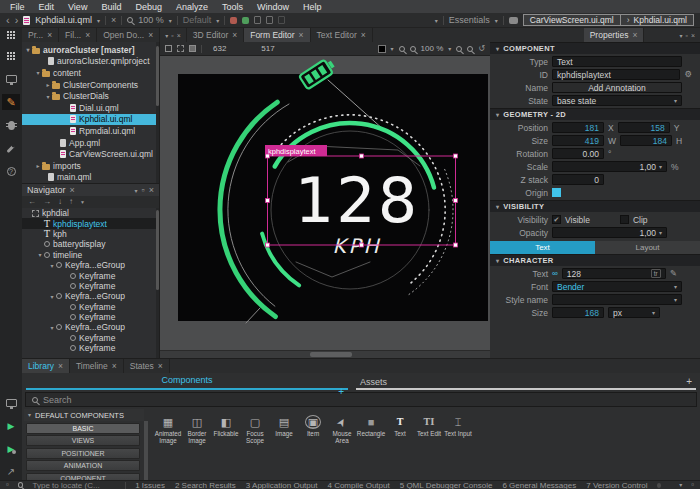  Describe the element at coordinates (413, 49) in the screenshot. I see `zoom-in-icon` at that location.